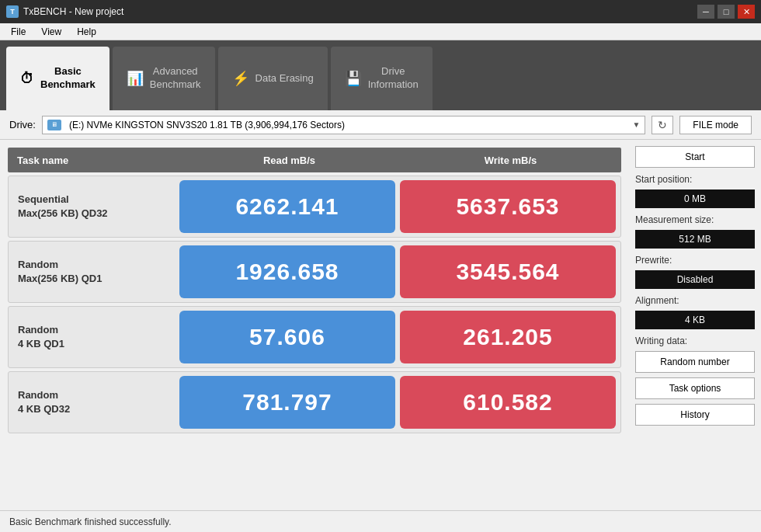  I want to click on drive-label: Drive:, so click(23, 124).